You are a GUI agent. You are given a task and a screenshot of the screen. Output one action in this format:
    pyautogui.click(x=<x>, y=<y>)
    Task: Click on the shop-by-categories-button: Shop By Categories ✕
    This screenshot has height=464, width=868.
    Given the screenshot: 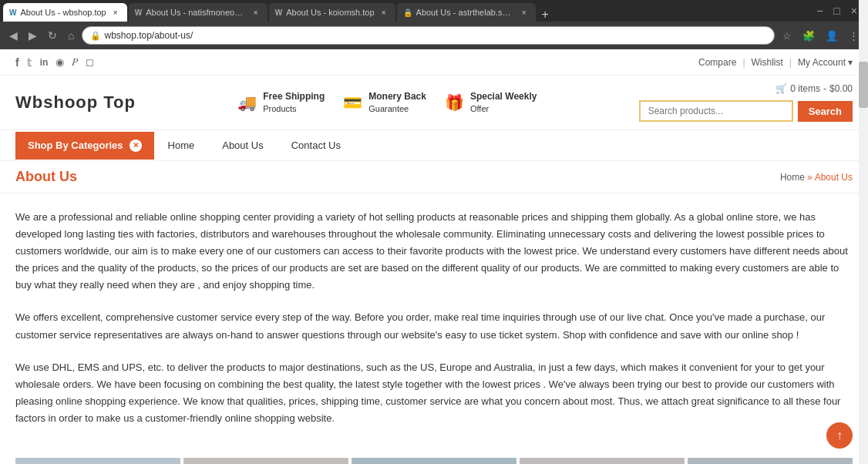 What is the action you would take?
    pyautogui.click(x=85, y=146)
    